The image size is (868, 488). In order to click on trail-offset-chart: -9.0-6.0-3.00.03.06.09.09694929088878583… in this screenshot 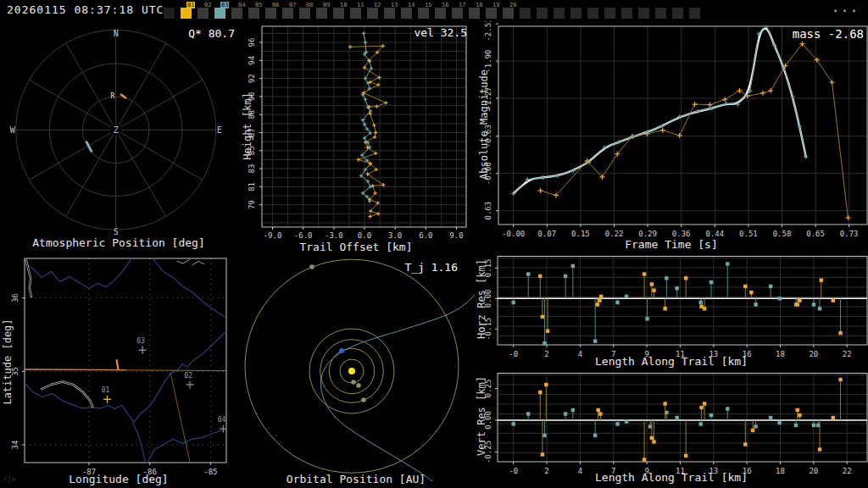, I will do `click(356, 137)`.